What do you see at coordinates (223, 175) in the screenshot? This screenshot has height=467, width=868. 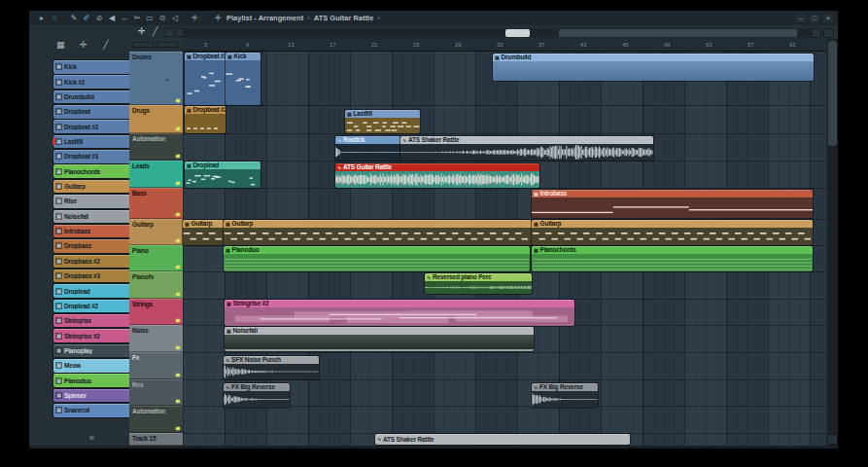 I see `clip-droplead: ▦Droplead` at bounding box center [223, 175].